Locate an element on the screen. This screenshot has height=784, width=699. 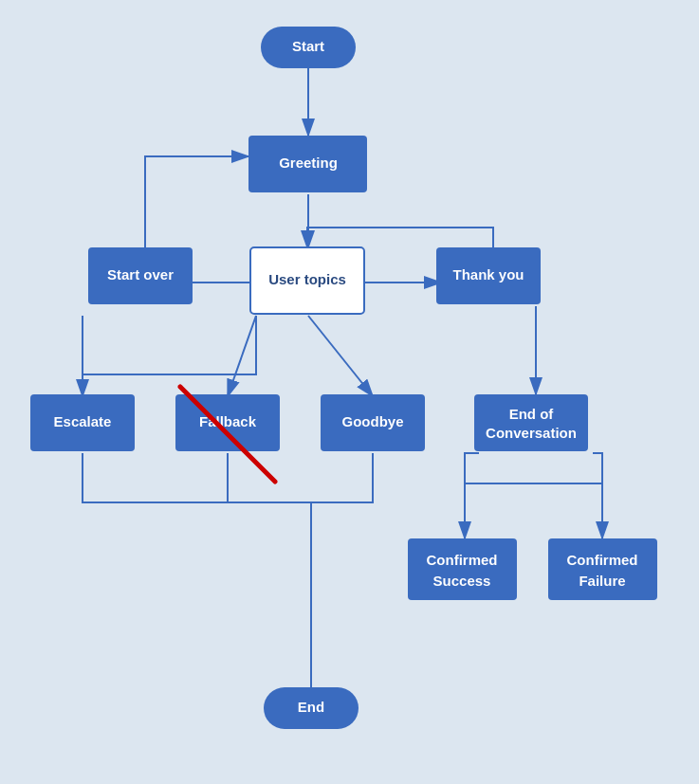
end-label: End is located at coordinates (311, 707).